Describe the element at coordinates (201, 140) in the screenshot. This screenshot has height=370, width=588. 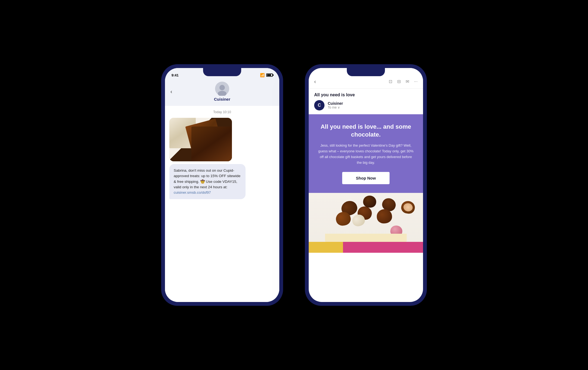
I see `sms-image-bubble` at that location.